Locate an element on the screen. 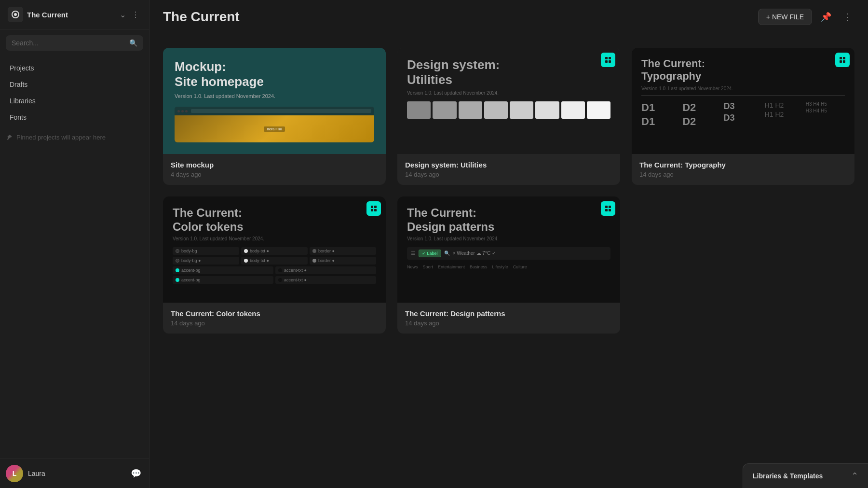 The width and height of the screenshot is (868, 488). card-badge-typography is located at coordinates (842, 60).